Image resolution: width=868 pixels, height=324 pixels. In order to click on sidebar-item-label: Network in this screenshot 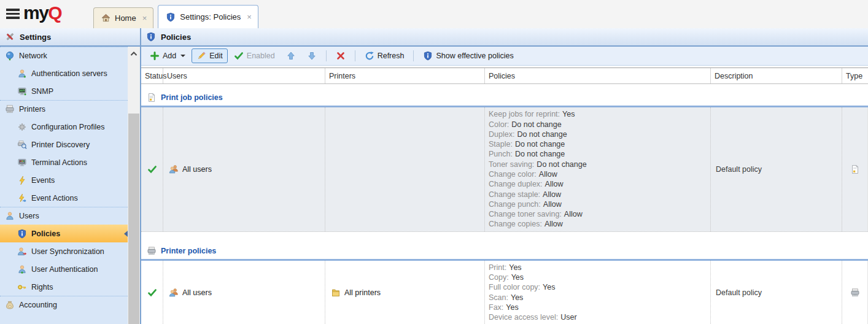, I will do `click(33, 56)`.